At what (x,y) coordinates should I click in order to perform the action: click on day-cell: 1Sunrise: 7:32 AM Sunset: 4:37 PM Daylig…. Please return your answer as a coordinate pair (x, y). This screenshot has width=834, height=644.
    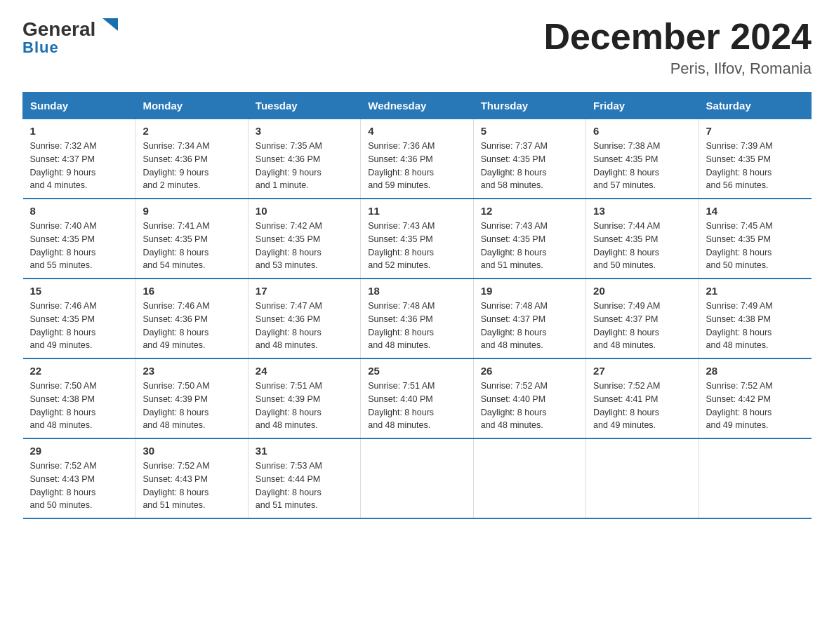
    Looking at the image, I should click on (79, 159).